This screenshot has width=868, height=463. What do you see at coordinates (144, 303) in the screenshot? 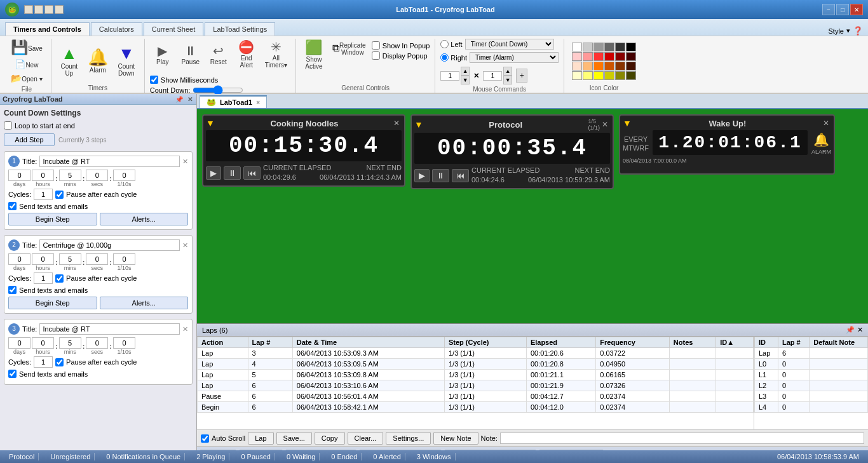
I see `step2-alerts-btn: Alerts...` at bounding box center [144, 303].